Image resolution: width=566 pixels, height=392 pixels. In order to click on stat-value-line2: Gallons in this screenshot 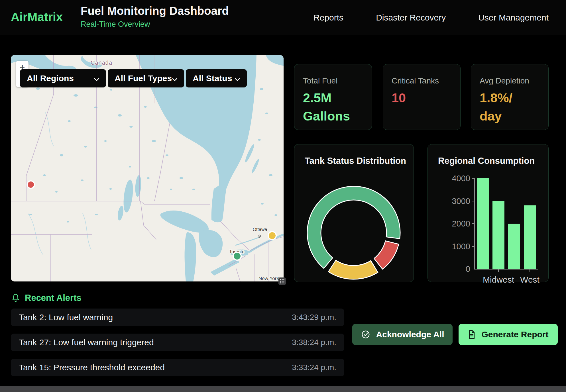, I will do `click(333, 116)`.